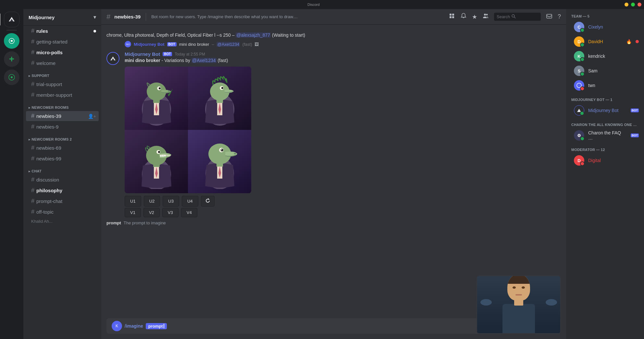  I want to click on avatar-kendrick: K, so click(579, 56).